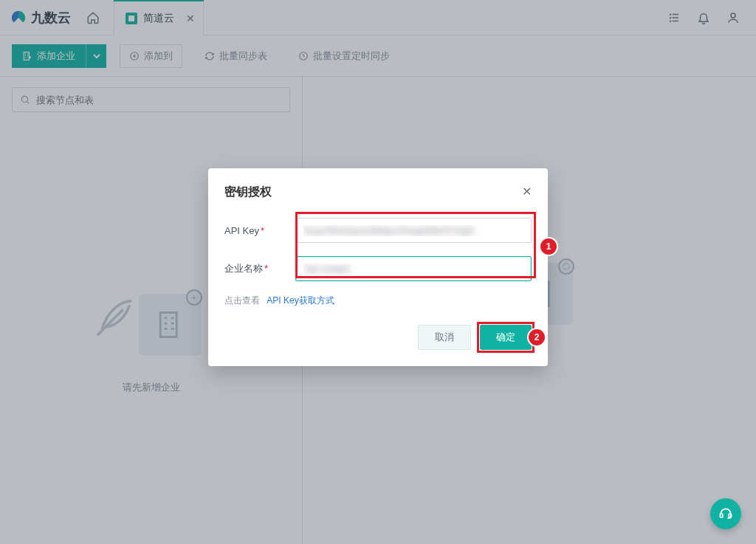  What do you see at coordinates (378, 301) in the screenshot?
I see `help-row: 点击查看 API Key获取方式` at bounding box center [378, 301].